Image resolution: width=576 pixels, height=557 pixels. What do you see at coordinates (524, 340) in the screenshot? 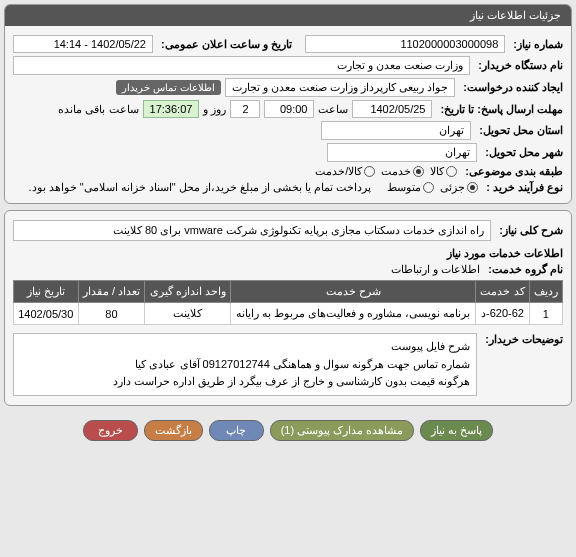
I see `buyer-notes-label: توضیحات خریدار:` at bounding box center [524, 340].